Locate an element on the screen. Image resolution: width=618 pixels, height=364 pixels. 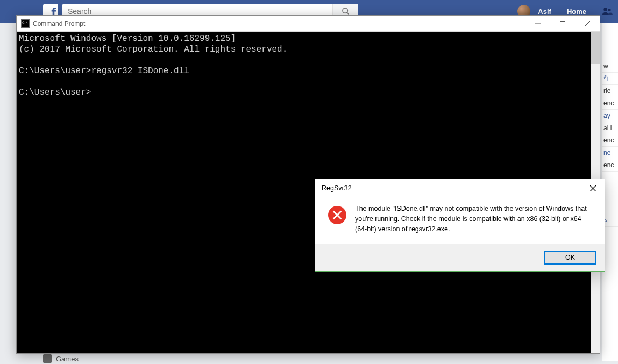
games-item: Games is located at coordinates (61, 359).